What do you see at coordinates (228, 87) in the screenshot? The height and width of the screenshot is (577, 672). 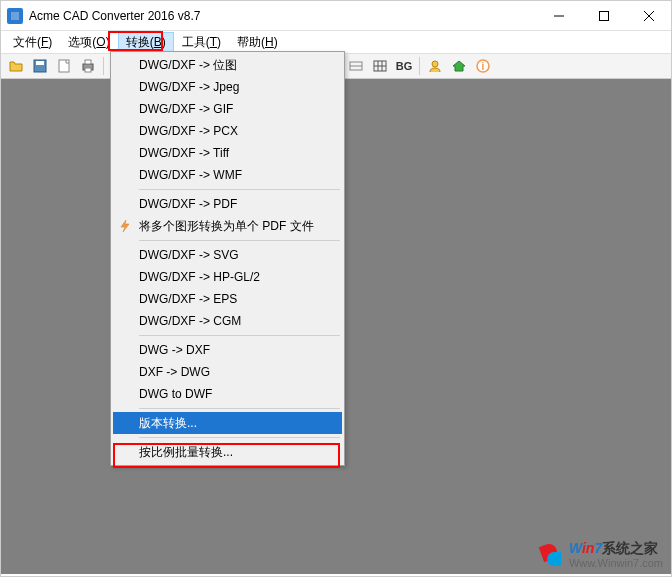 I see `menu-item-dwg-to-jpeg: DWG/DXF -> Jpeg` at bounding box center [228, 87].